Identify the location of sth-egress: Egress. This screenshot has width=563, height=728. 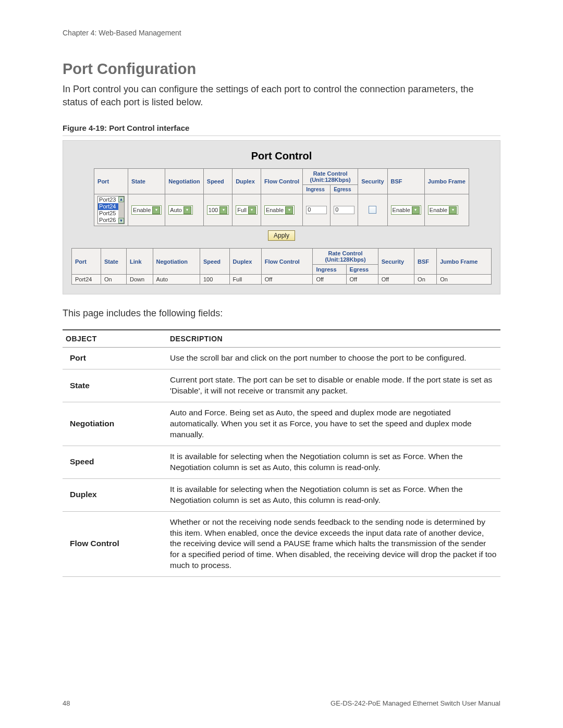
(362, 270).